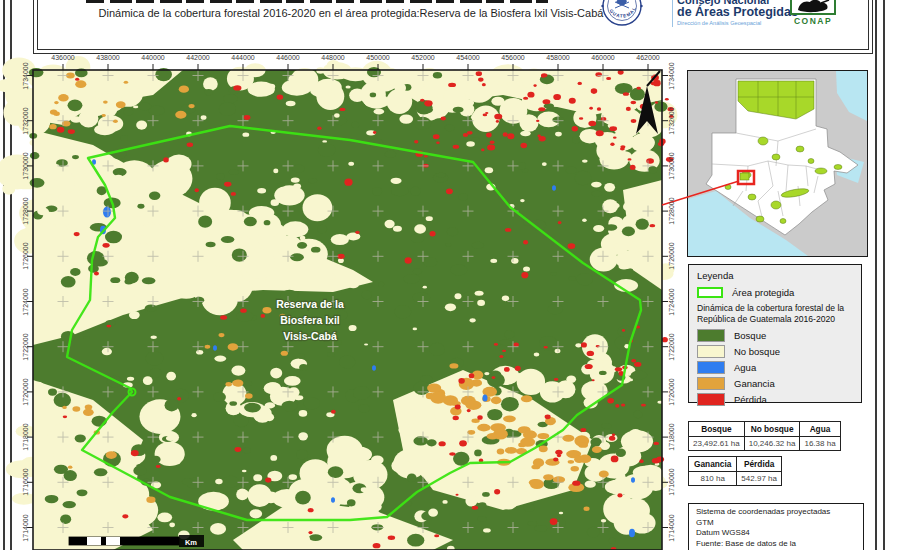  I want to click on y-axis-tick-label-left: 1720000, so click(26, 392).